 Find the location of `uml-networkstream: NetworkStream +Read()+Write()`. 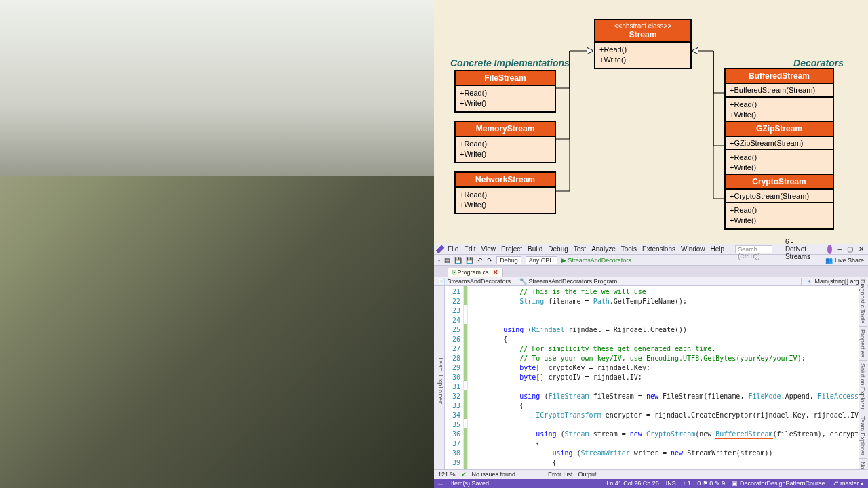

uml-networkstream: NetworkStream +Read()+Write() is located at coordinates (505, 192).